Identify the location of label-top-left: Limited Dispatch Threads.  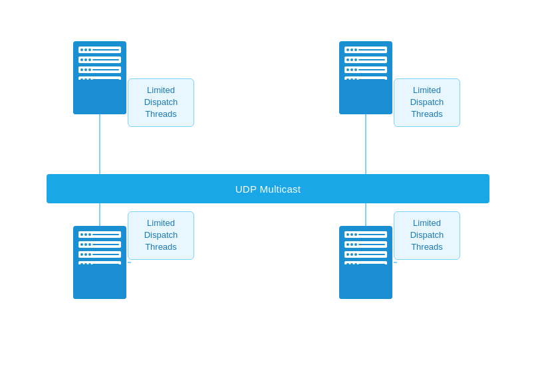
(161, 102).